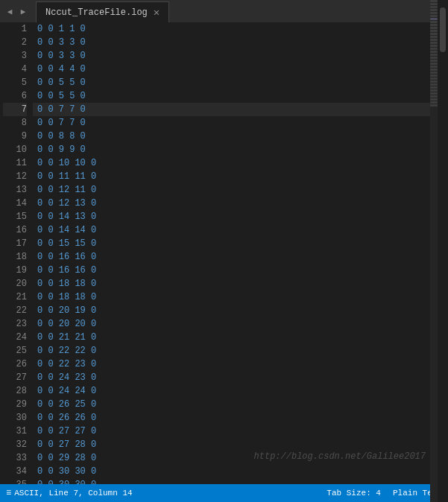 Image resolution: width=448 pixels, height=502 pixels. I want to click on cursor-position: ASCII, Line 7, Column 14, so click(73, 493).